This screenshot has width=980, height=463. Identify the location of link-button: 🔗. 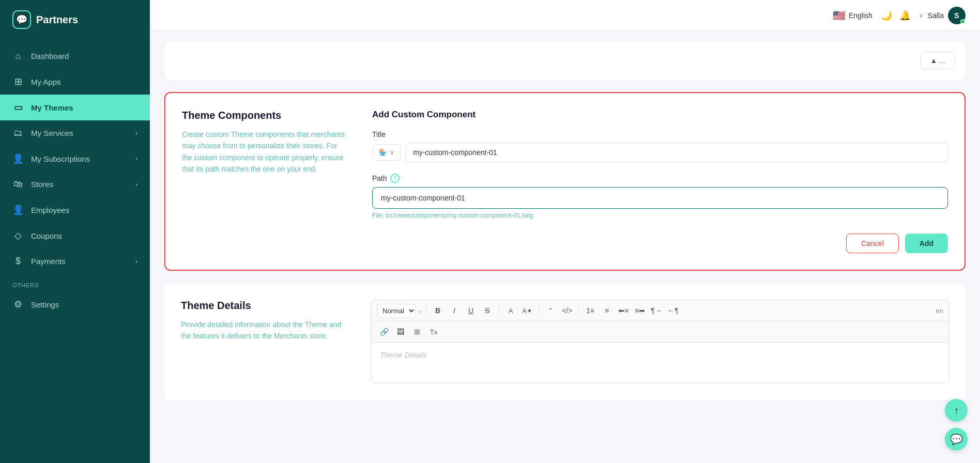
(384, 332).